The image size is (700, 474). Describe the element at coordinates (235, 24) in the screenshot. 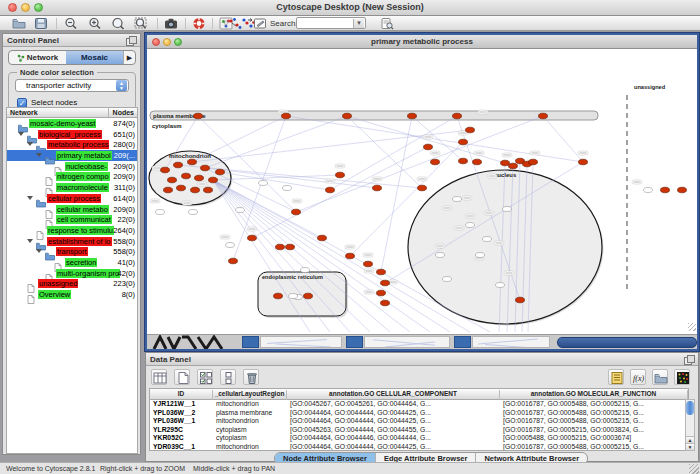

I see `copy-network-view-icon` at that location.